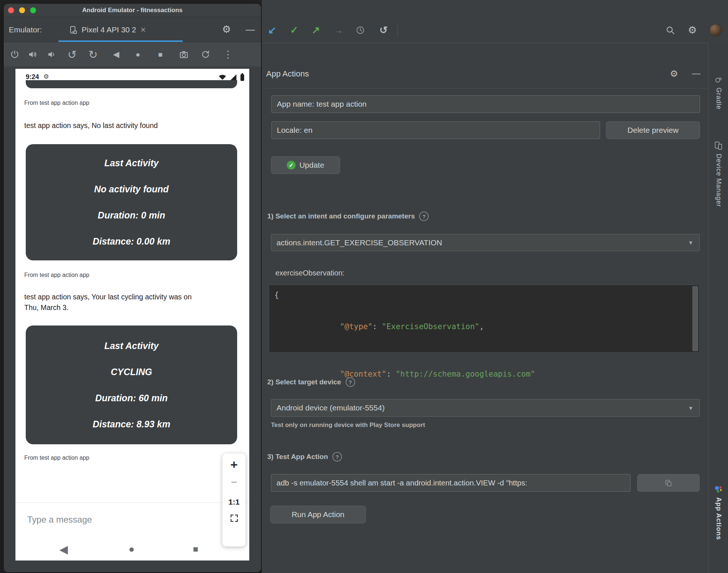 The image size is (728, 573). What do you see at coordinates (715, 30) in the screenshot?
I see `user-avatar` at bounding box center [715, 30].